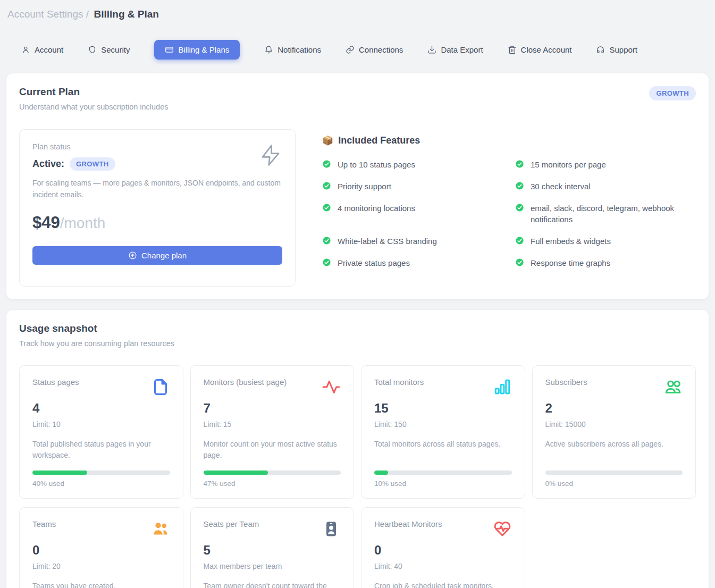  Describe the element at coordinates (161, 530) in the screenshot. I see `users-filled-icon` at that location.